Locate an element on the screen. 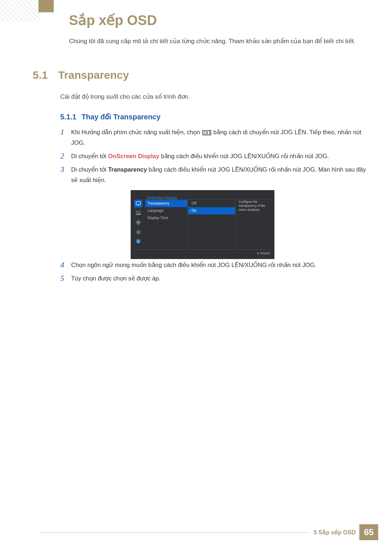 Image resolution: width=392 pixels, height=554 pixels. step-3-bold: Transparency is located at coordinates (128, 169).